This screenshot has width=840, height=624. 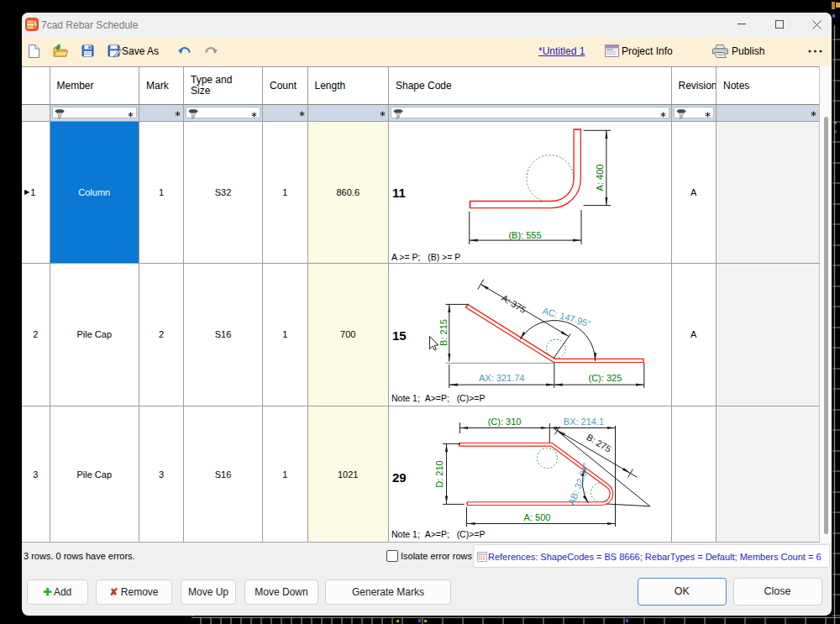 I want to click on svg-text: s, so click(x=835, y=123).